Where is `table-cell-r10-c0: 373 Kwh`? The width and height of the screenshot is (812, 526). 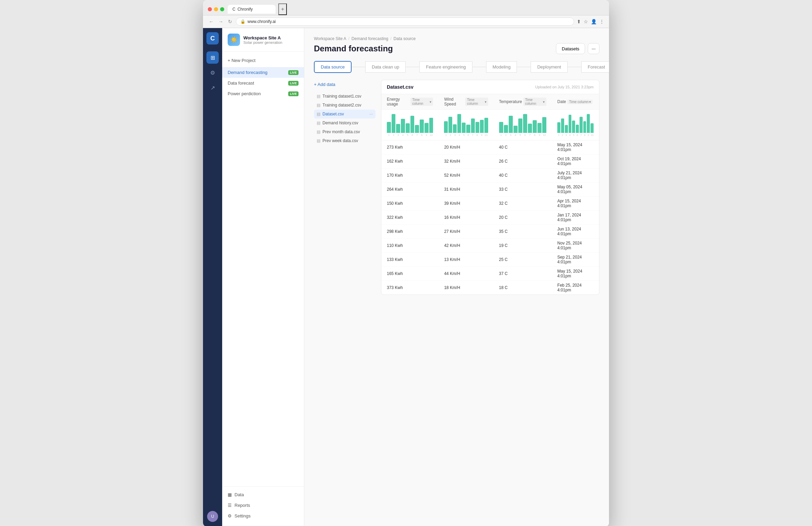
table-cell-r10-c0: 373 Kwh is located at coordinates (410, 288).